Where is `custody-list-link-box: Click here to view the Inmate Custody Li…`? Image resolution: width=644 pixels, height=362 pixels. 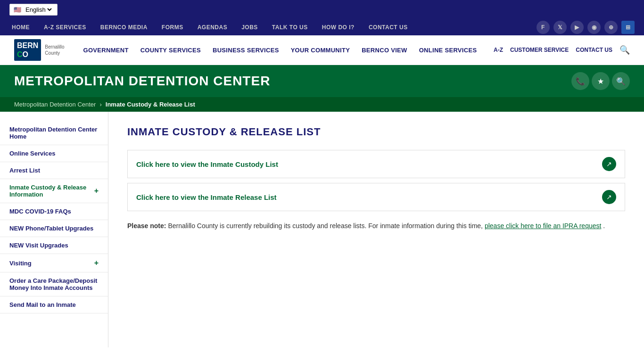 custody-list-link-box: Click here to view the Inmate Custody Li… is located at coordinates (376, 164).